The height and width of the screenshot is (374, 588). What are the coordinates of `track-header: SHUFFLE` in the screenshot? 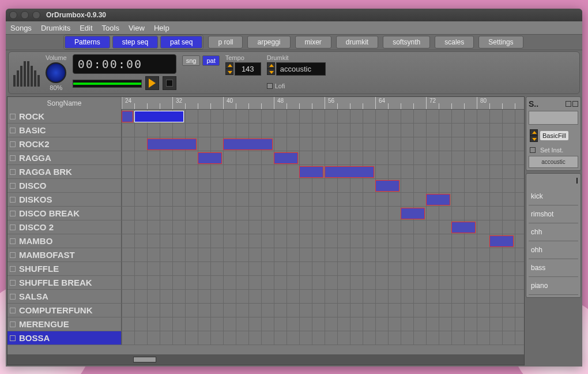 It's located at (65, 269).